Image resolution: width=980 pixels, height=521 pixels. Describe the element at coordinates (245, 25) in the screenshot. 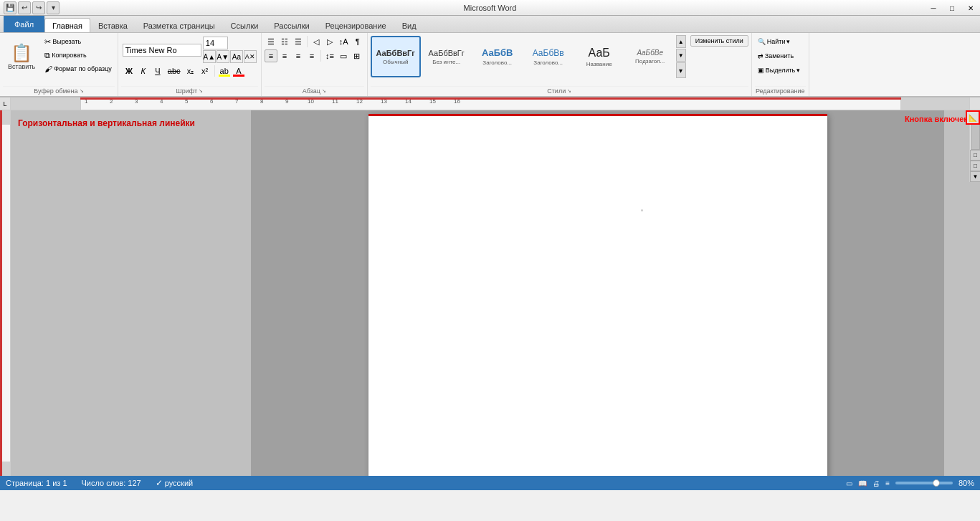

I see `tab-references: Ссылки` at that location.